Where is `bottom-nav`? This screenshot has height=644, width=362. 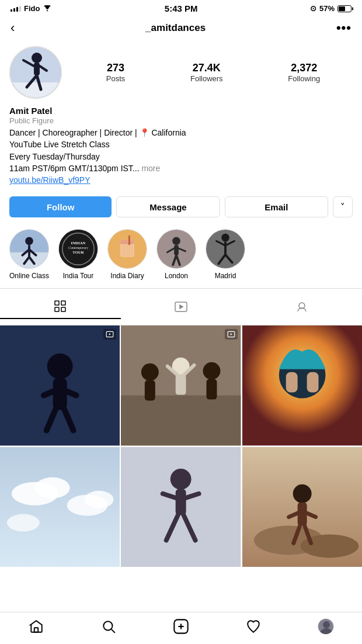 bottom-nav is located at coordinates (181, 628).